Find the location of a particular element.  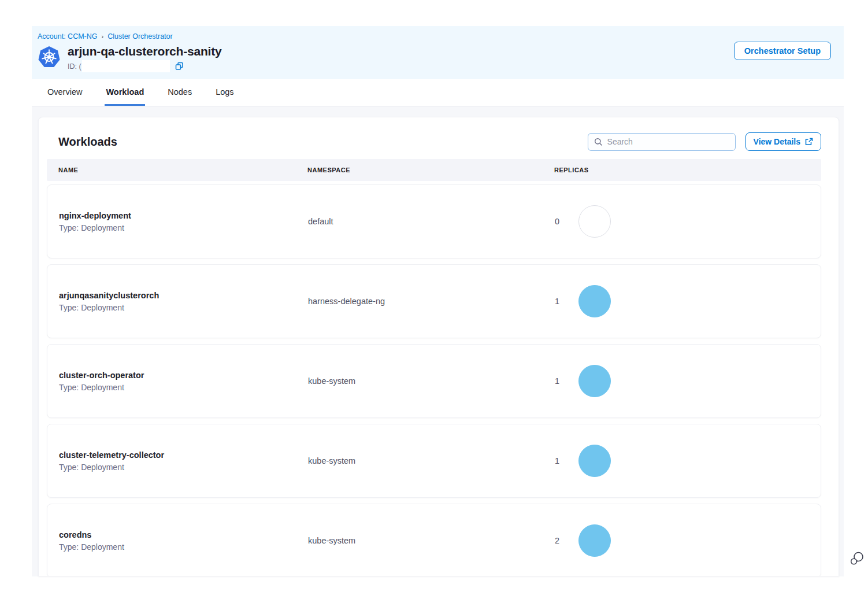

breadcrumb: Account: CCM-NG › Cluster Orchestrator is located at coordinates (435, 36).